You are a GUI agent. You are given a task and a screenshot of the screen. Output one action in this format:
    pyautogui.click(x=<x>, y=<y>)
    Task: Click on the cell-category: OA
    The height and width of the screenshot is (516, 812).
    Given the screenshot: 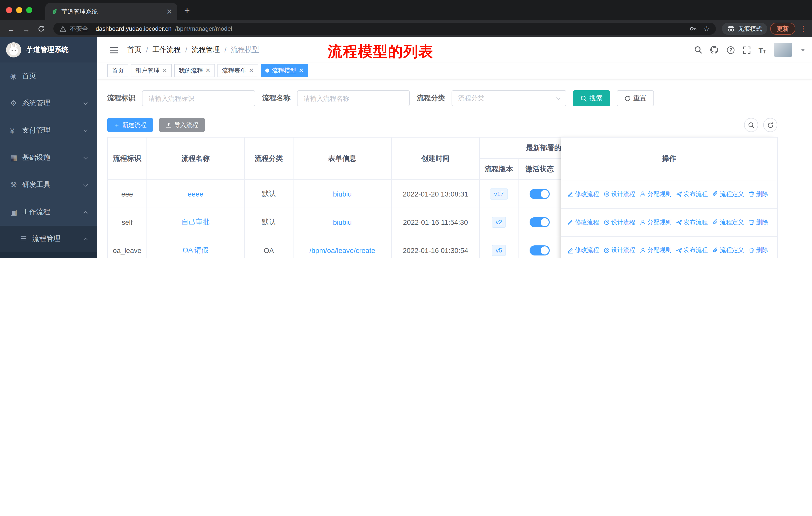 What is the action you would take?
    pyautogui.click(x=269, y=247)
    